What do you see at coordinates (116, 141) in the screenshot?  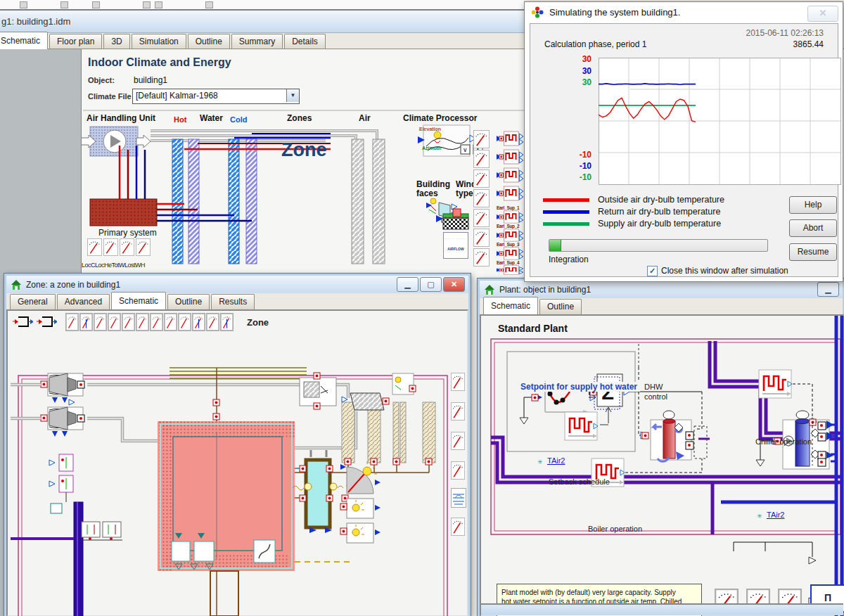 I see `ahu-icon` at bounding box center [116, 141].